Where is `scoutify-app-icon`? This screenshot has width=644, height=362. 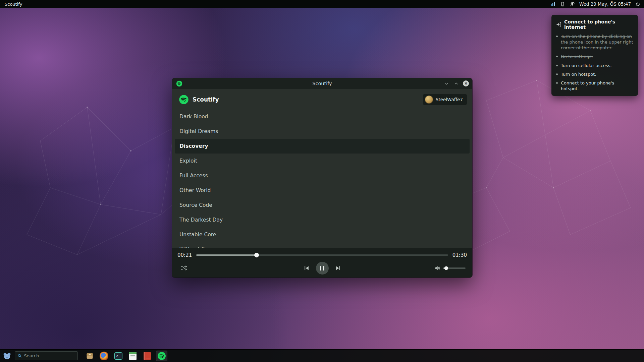
scoutify-app-icon is located at coordinates (179, 84).